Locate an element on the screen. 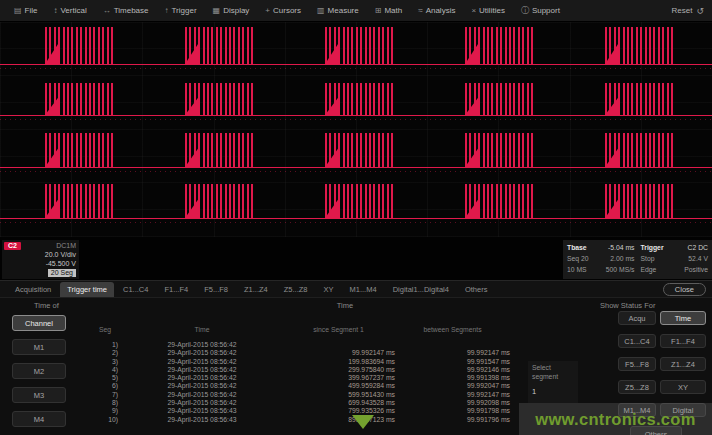 This screenshot has height=435, width=712. tab-xy: XY is located at coordinates (329, 290).